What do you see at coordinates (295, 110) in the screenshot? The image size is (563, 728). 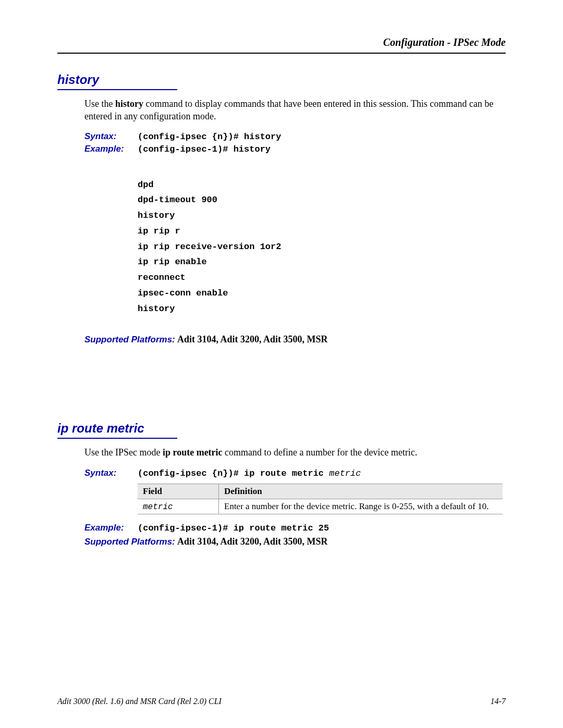 I see `history-intro: Use the history command to display comma…` at bounding box center [295, 110].